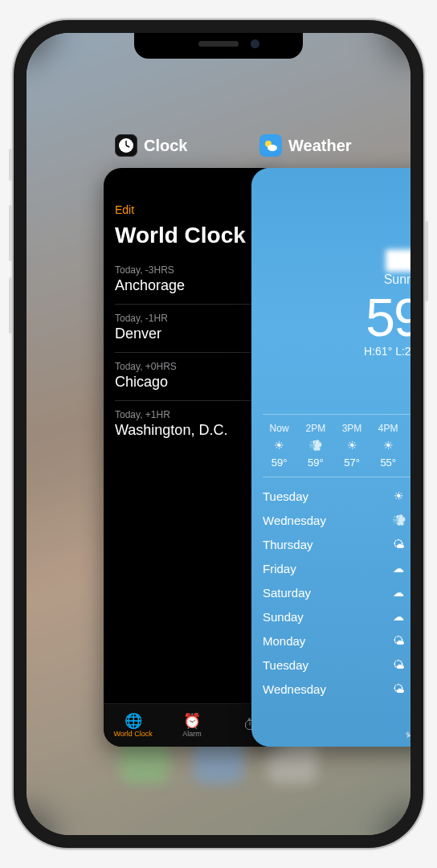 The image size is (437, 868). I want to click on weather-condition: Sunny, so click(337, 280).